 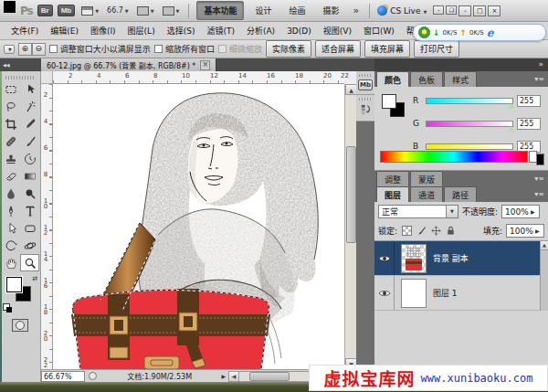 I want to click on color-spectrum-ramp, so click(x=454, y=157).